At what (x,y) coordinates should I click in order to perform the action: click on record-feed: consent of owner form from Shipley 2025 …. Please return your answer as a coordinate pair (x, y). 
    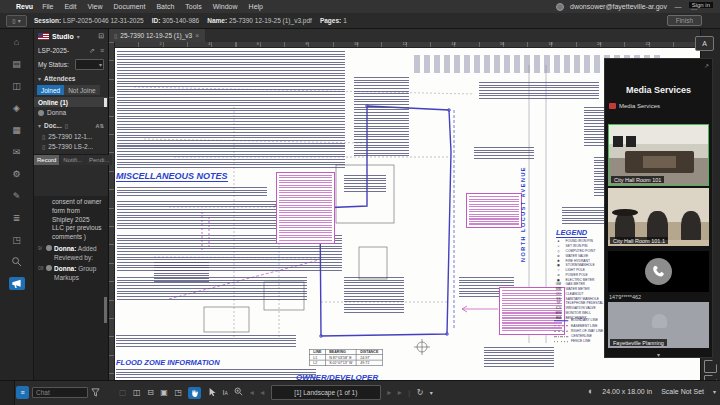
    Looking at the image, I should click on (71, 288).